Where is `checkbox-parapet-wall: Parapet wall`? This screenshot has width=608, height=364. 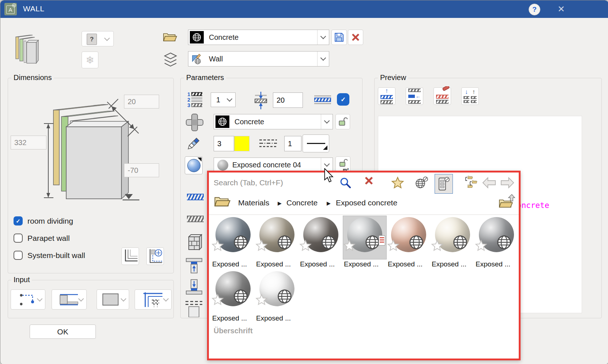 checkbox-parapet-wall: Parapet wall is located at coordinates (42, 238).